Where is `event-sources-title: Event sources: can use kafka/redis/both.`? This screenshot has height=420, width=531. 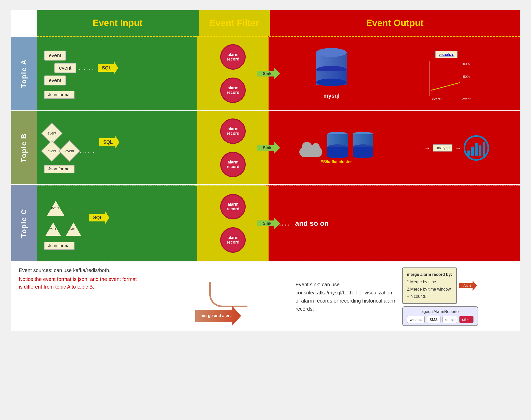
event-sources-title: Event sources: can use kafka/redis/both. is located at coordinates (80, 271).